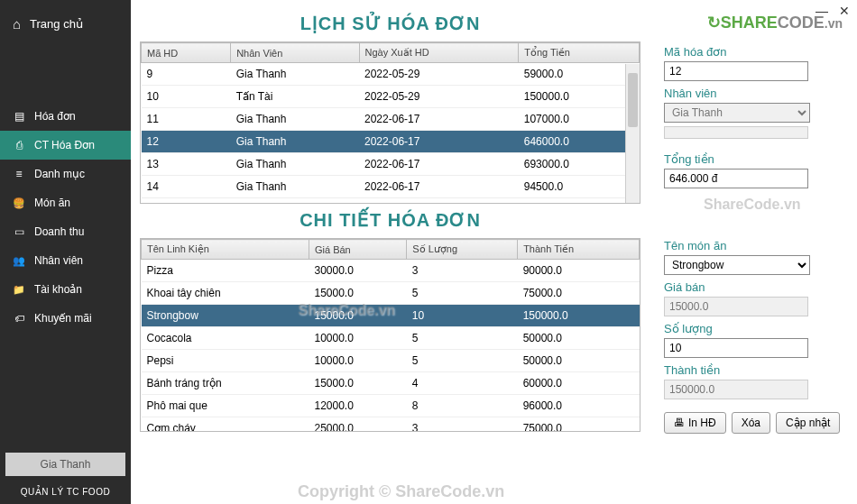 The height and width of the screenshot is (504, 857). What do you see at coordinates (65, 116) in the screenshot?
I see `sidebar-item-hoadon: Hóa đơn` at bounding box center [65, 116].